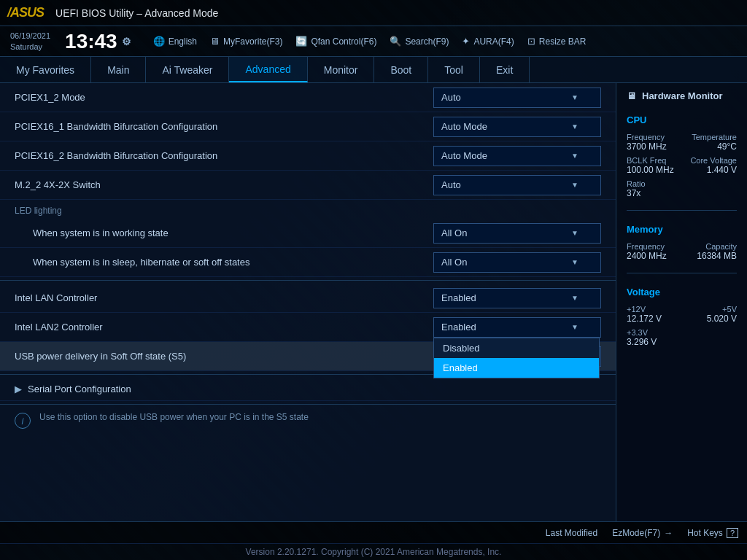  I want to click on tab-advanced: Advanced, so click(268, 70).